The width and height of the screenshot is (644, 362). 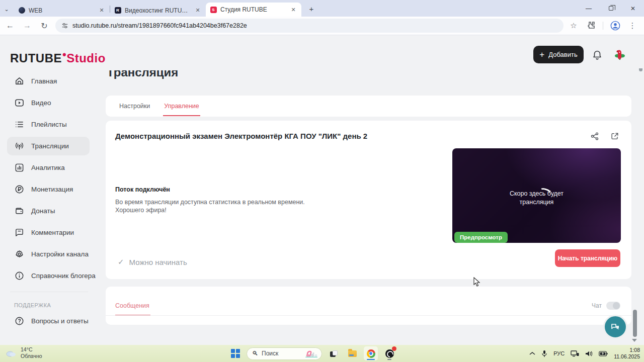 What do you see at coordinates (322, 353) in the screenshot?
I see `taskbar: 14°C Облачно 🔍︎ Поиск` at bounding box center [322, 353].